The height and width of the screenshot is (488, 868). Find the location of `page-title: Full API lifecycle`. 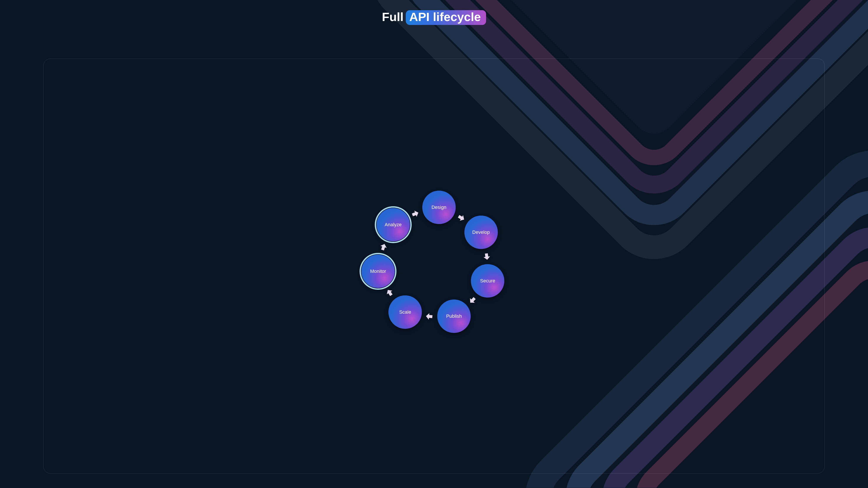

page-title: Full API lifecycle is located at coordinates (434, 18).